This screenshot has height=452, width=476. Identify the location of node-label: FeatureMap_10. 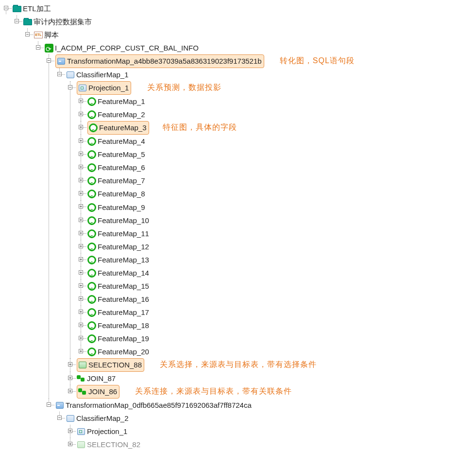
(123, 221).